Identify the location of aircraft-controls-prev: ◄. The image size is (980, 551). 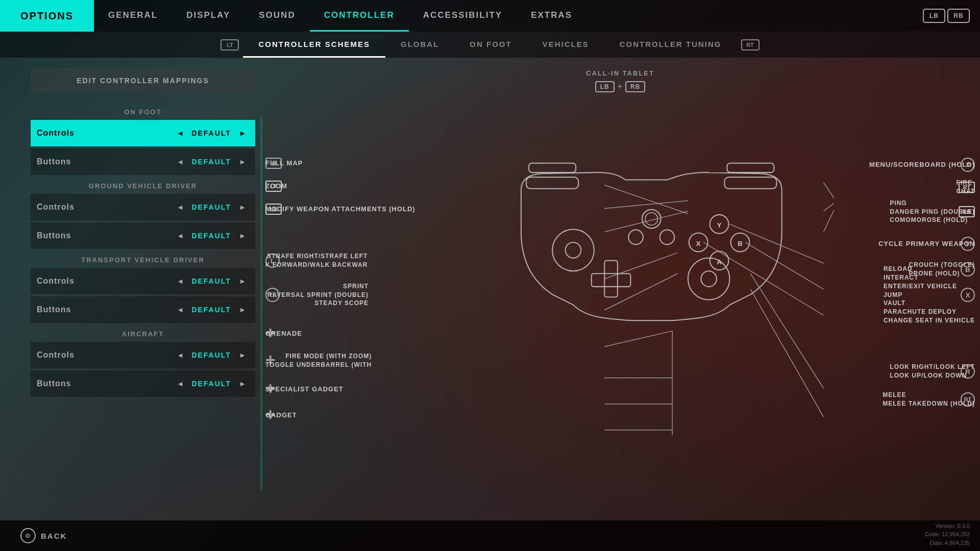
(180, 355).